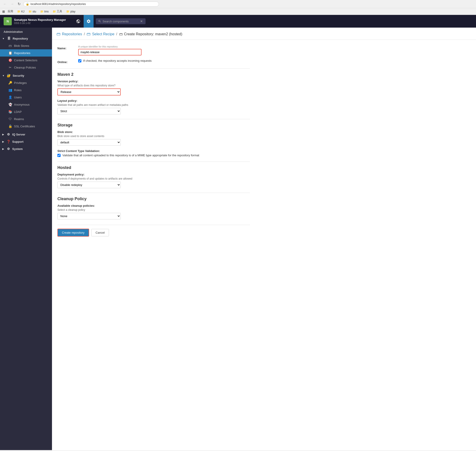 This screenshot has height=451, width=476. Describe the element at coordinates (115, 61) in the screenshot. I see `online-checkbox-row: If checked, the repository accepts incom…` at that location.